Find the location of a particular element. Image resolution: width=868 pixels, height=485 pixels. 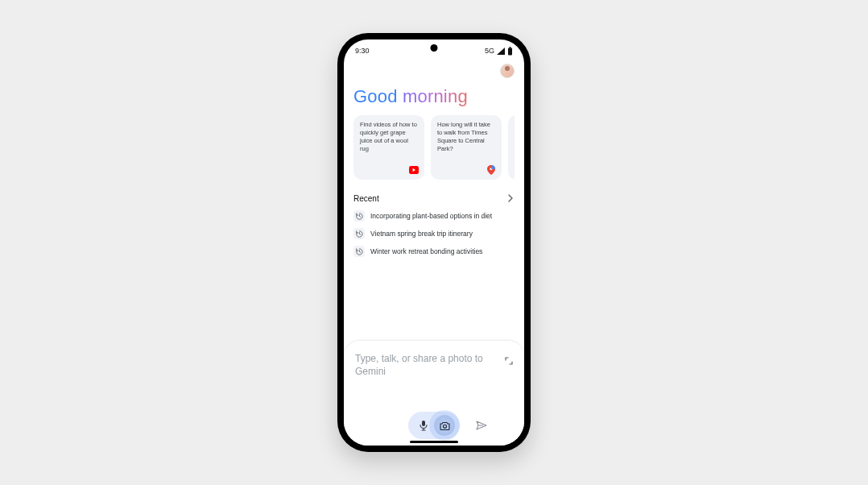

suggestion-cards: Find videos of how to quickly get grape … is located at coordinates (434, 147).